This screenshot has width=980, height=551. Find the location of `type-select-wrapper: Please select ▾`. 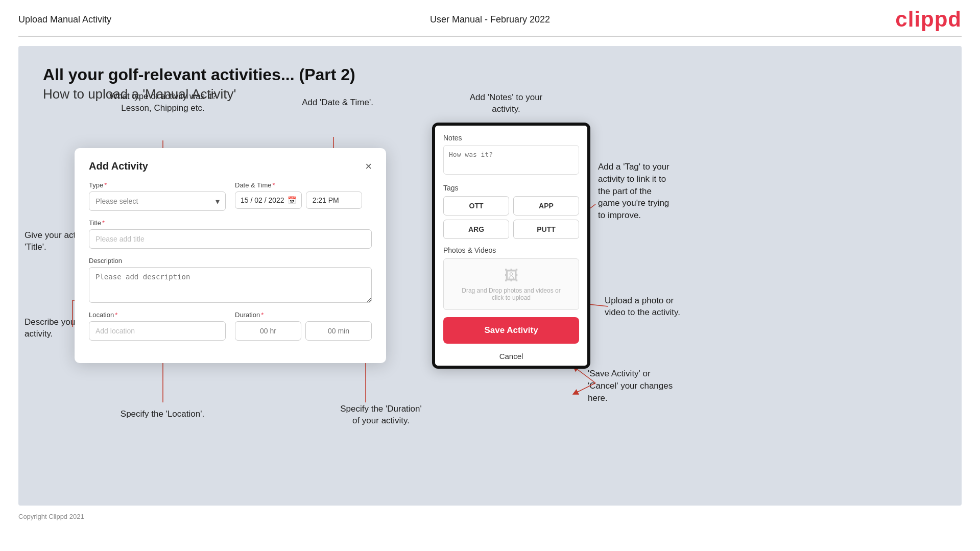

type-select-wrapper: Please select ▾ is located at coordinates (157, 201).